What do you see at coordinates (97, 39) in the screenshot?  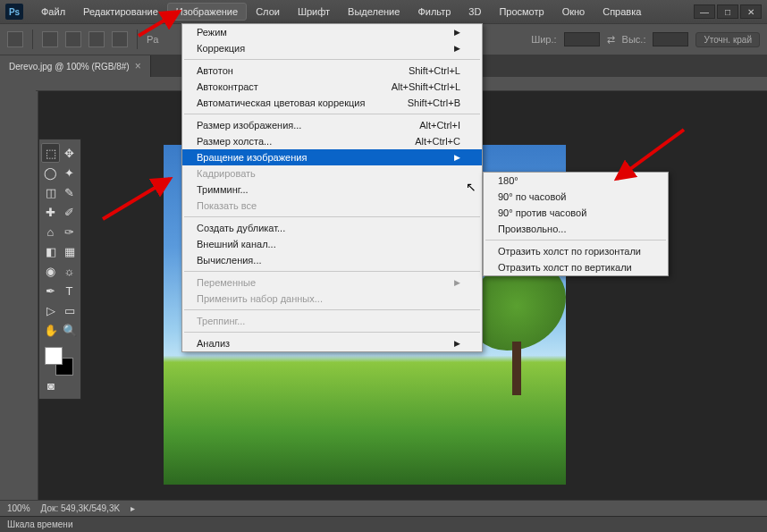 I see `sel-mode-sub-icon` at bounding box center [97, 39].